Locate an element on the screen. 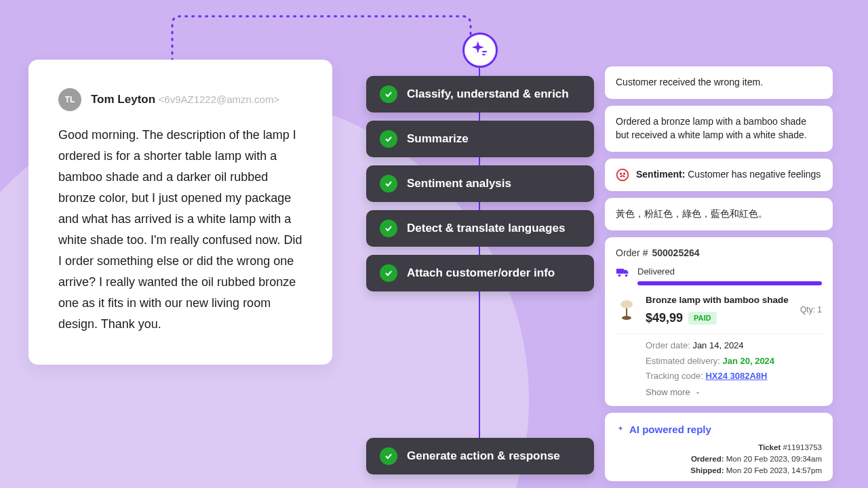  result-translate: 黃色，粉紅色，綠色，藍色和紅色。 is located at coordinates (719, 214).